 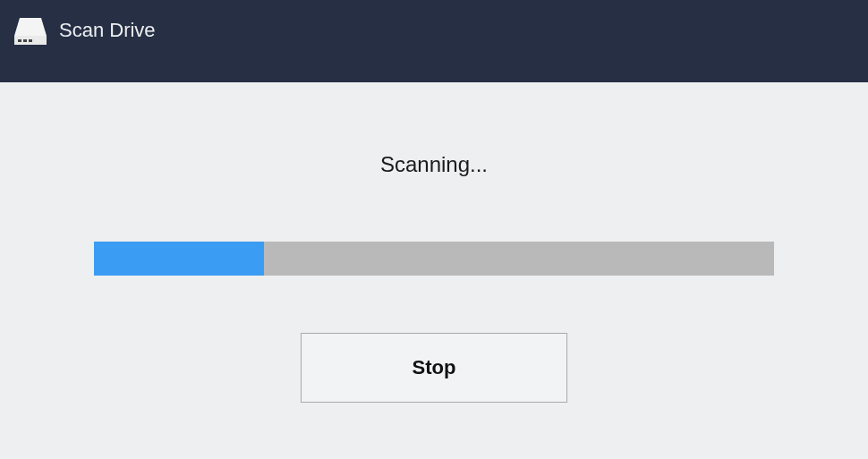 I want to click on stop-button: Stop, so click(x=434, y=368).